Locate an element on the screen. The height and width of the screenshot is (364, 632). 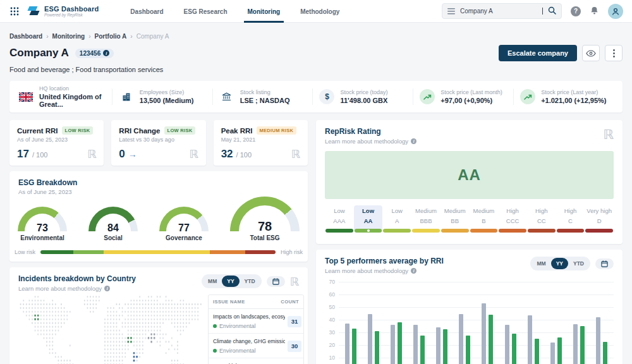
rating-tier: High is located at coordinates (571, 211).